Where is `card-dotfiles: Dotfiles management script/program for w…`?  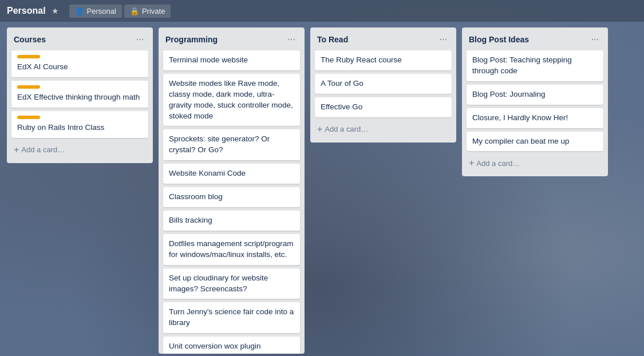
card-dotfiles: Dotfiles management script/program for w… is located at coordinates (231, 250).